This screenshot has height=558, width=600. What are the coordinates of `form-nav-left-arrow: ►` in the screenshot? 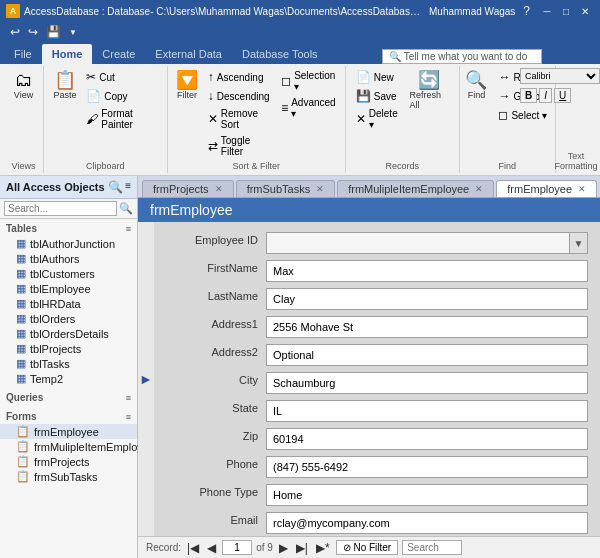 It's located at (146, 379).